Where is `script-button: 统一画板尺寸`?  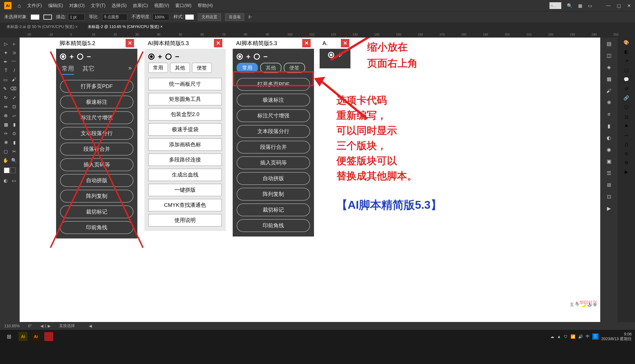 script-button: 统一画板尺寸 is located at coordinates (185, 84).